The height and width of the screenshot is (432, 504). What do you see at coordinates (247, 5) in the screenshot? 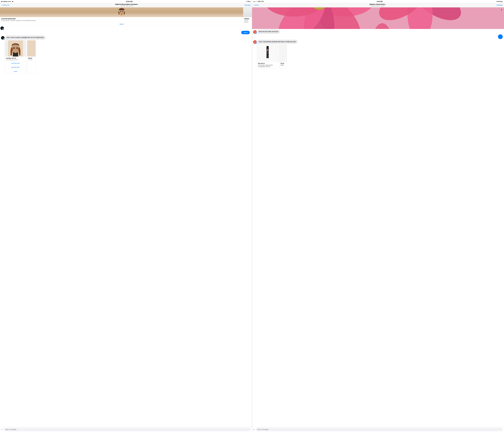
I see `left-manage-button: Manage` at bounding box center [247, 5].